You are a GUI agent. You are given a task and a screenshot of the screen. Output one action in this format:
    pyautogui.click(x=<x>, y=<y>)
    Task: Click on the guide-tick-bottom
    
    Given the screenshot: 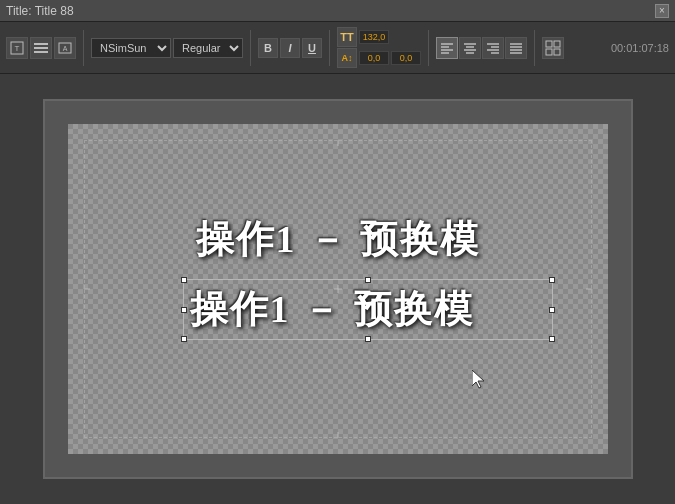 What is the action you would take?
    pyautogui.click(x=338, y=435)
    